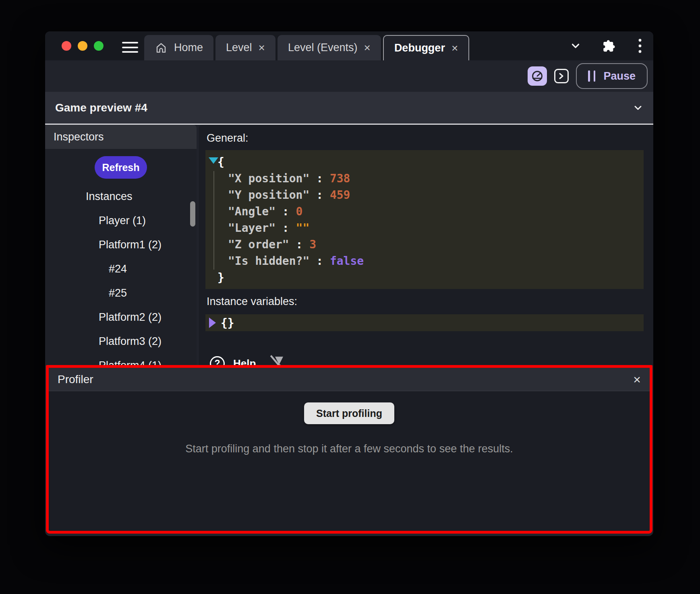 This screenshot has height=594, width=700. What do you see at coordinates (76, 380) in the screenshot?
I see `profiler-title: Profiler` at bounding box center [76, 380].